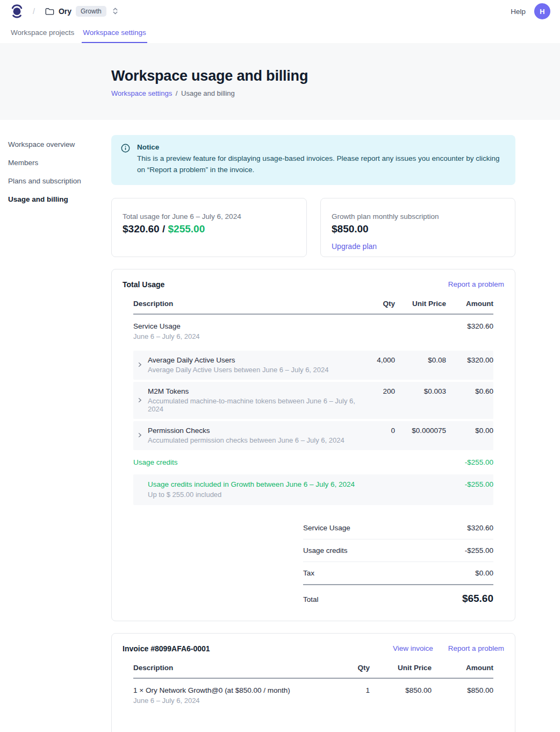 The width and height of the screenshot is (560, 732). I want to click on usage-credits-title: Usage credits, so click(245, 463).